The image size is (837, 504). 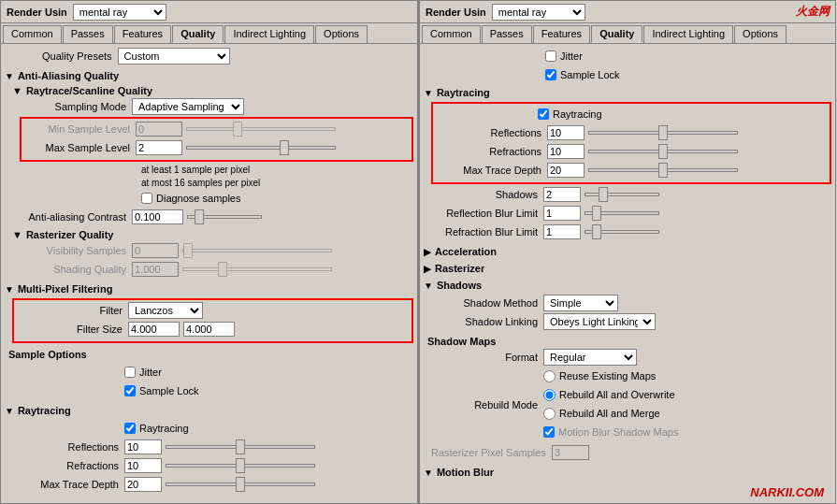 What do you see at coordinates (628, 252) in the screenshot?
I see `acceleration-header: ▶ Acceleration` at bounding box center [628, 252].